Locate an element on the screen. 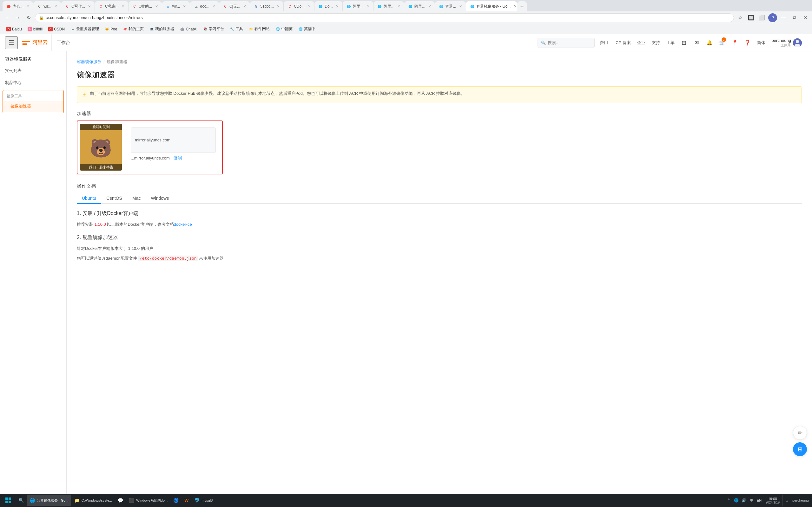  workspace-nav: 工作台 is located at coordinates (63, 43).